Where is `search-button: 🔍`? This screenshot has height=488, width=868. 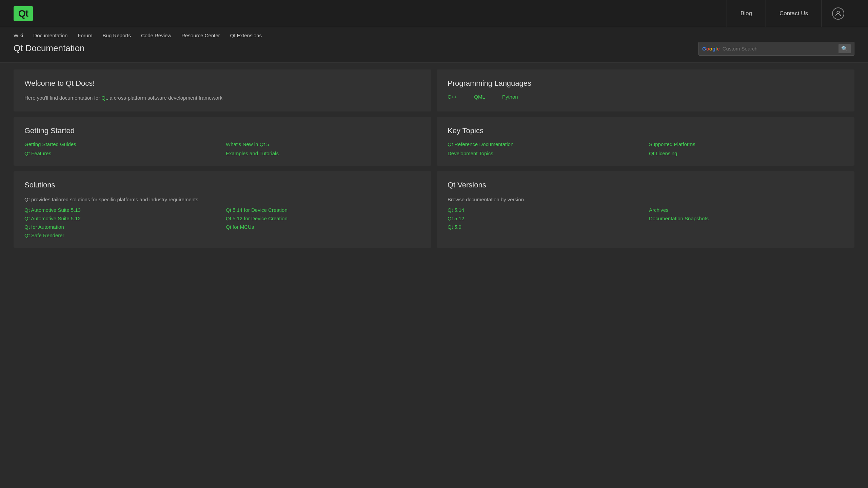 search-button: 🔍 is located at coordinates (845, 49).